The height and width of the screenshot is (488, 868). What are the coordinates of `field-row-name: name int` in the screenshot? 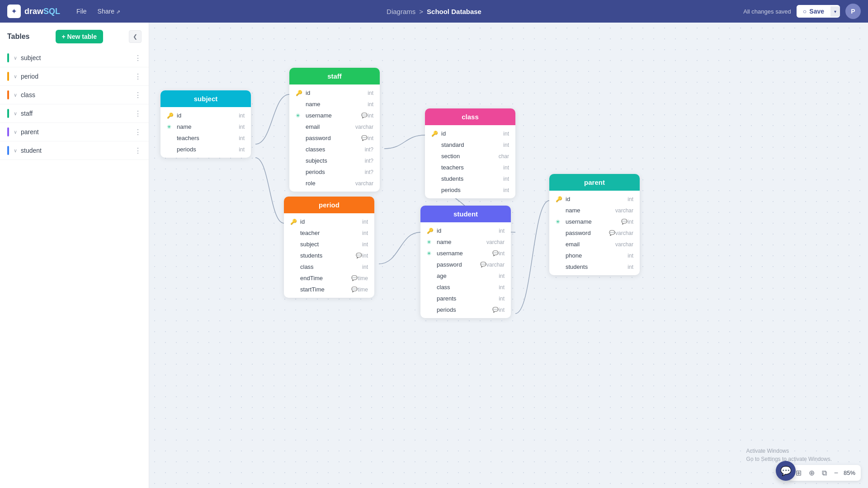 It's located at (335, 104).